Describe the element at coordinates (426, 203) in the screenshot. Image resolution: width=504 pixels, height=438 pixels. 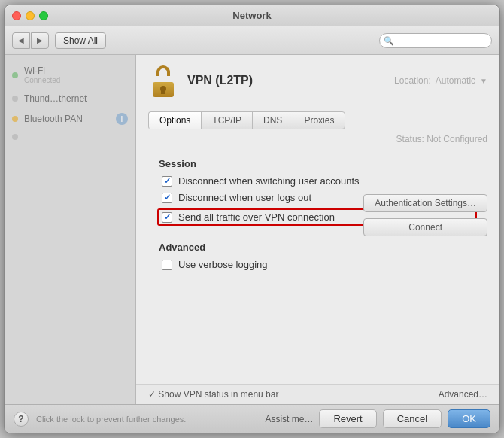
I see `auth-settings-button: Authentication Settings…` at that location.